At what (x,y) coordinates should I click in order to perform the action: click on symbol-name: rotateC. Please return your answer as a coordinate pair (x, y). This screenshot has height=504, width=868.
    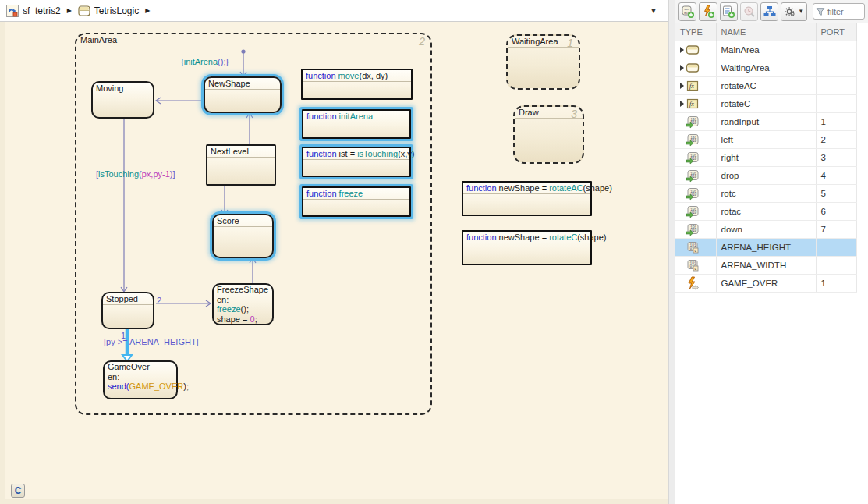
    Looking at the image, I should click on (766, 103).